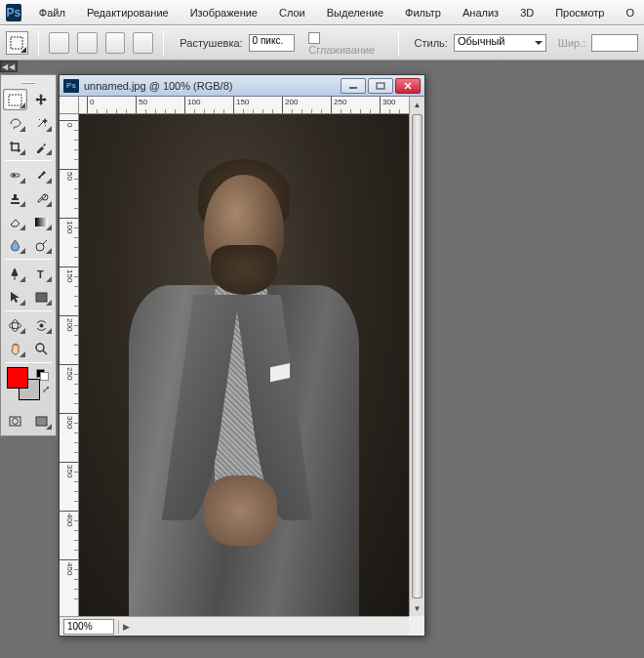 Image resolution: width=644 pixels, height=658 pixels. Describe the element at coordinates (115, 43) in the screenshot. I see `selection-subtract-button` at that location.